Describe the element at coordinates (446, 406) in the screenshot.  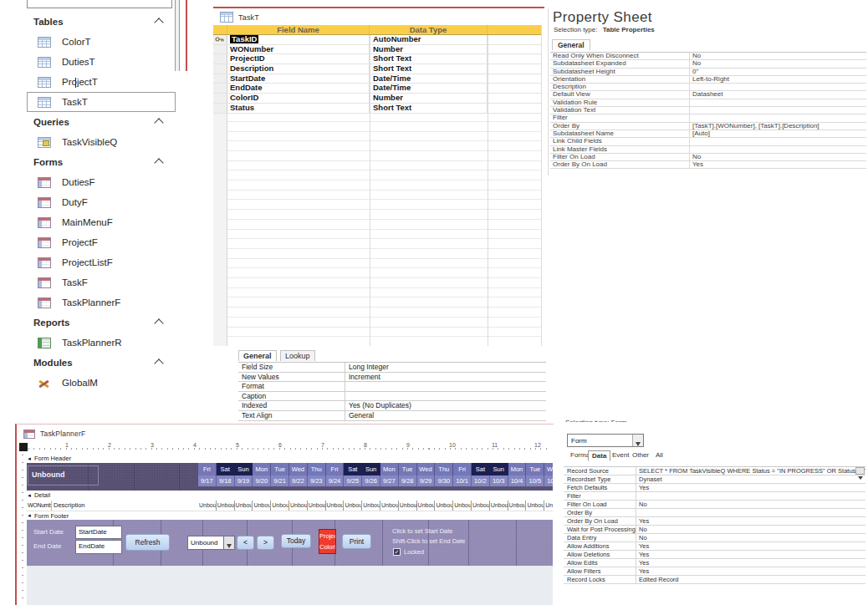
I see `prop-value: Yes (No Duplicates)` at that location.